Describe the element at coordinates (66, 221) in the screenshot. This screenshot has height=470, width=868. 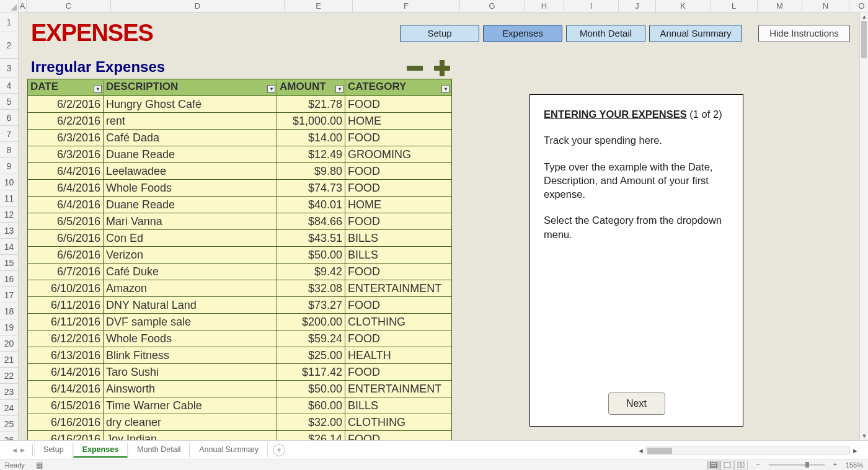
I see `cell-date: 6/5/2016` at that location.